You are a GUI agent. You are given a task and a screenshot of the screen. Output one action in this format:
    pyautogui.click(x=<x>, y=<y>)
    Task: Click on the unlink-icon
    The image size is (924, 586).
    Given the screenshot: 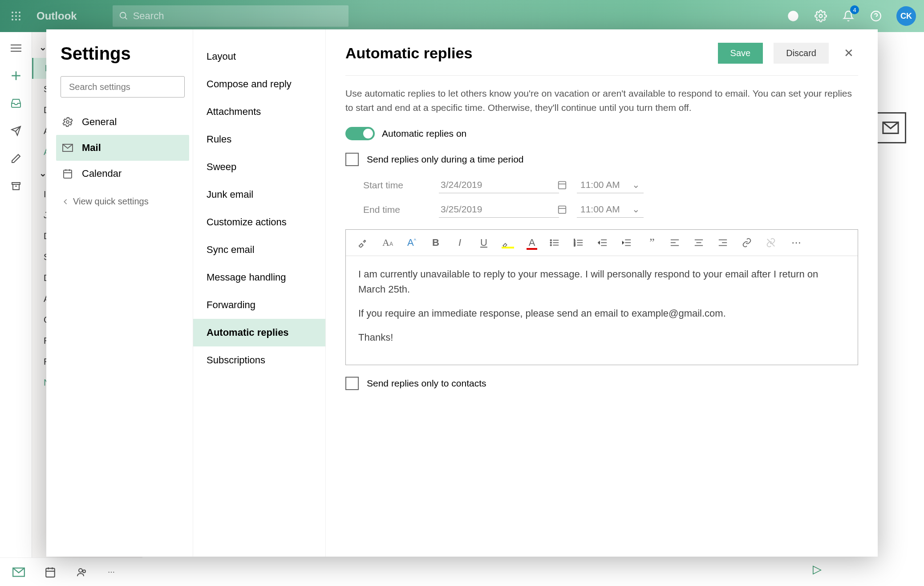 What is the action you would take?
    pyautogui.click(x=772, y=243)
    